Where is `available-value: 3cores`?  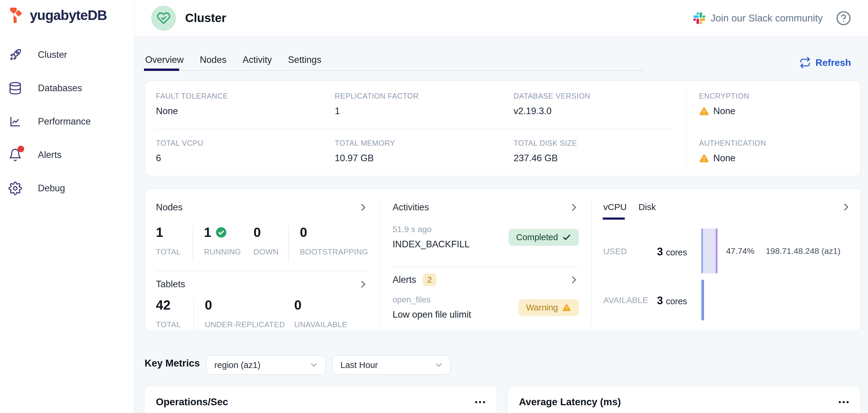
available-value: 3cores is located at coordinates (672, 300).